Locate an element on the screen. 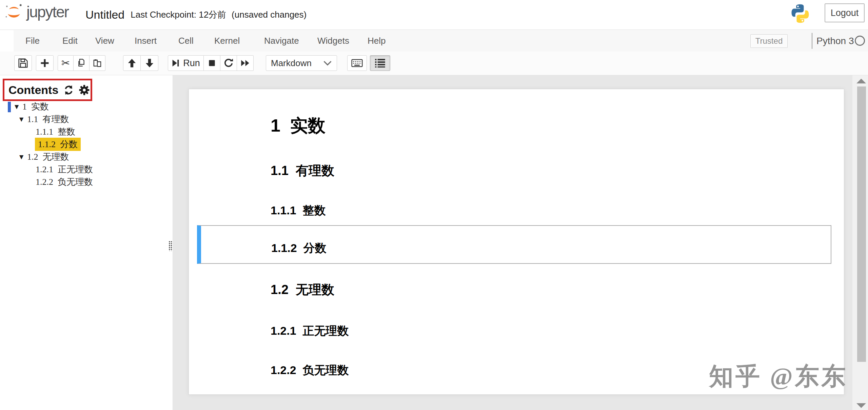 This screenshot has height=410, width=868. toc-title: Contents is located at coordinates (33, 90).